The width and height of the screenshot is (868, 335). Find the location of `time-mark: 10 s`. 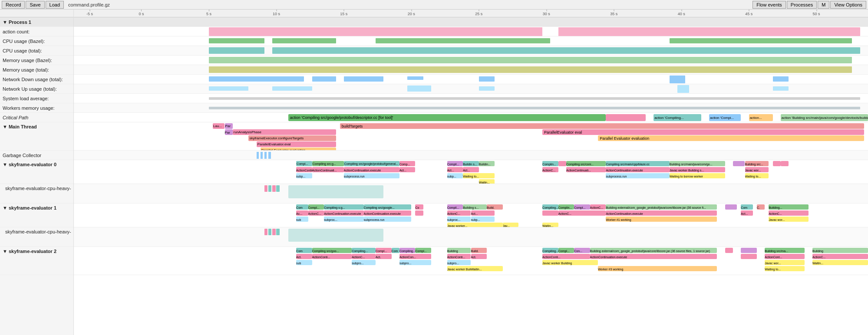

time-mark: 10 s is located at coordinates (276, 14).